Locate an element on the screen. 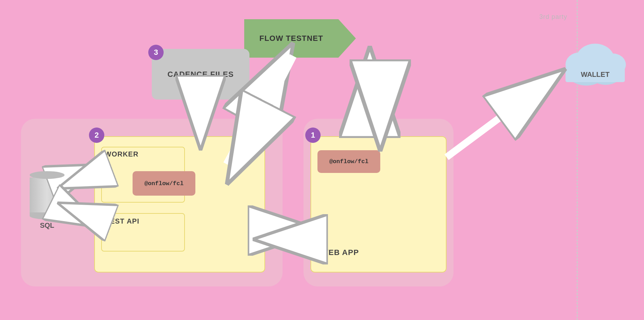 This screenshot has height=320, width=644. fcl-webapp-label: @onflow/fcl is located at coordinates (349, 161).